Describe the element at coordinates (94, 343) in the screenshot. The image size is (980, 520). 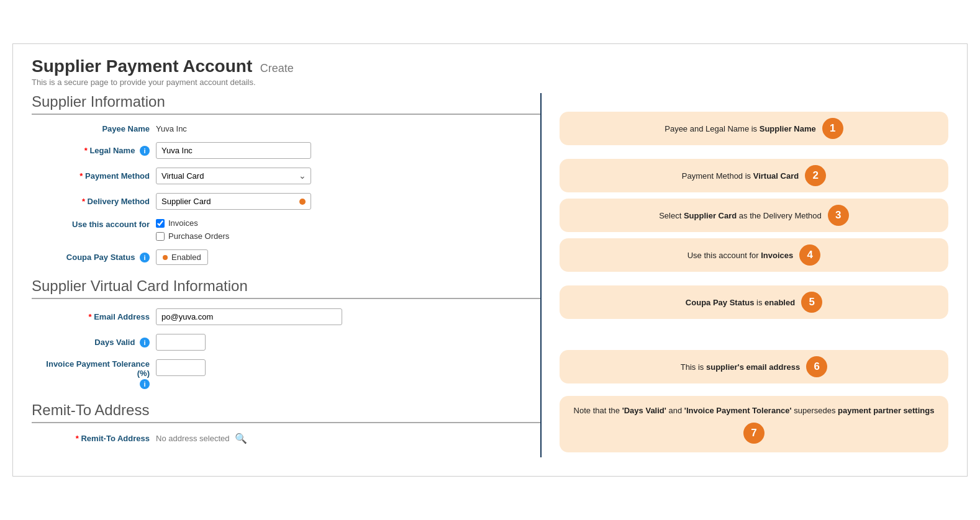
I see `days-valid-label: Days Valid i` at that location.